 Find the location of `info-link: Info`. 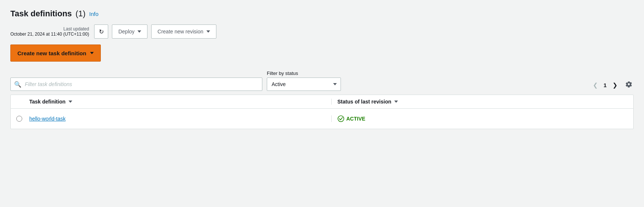

info-link: Info is located at coordinates (94, 14).